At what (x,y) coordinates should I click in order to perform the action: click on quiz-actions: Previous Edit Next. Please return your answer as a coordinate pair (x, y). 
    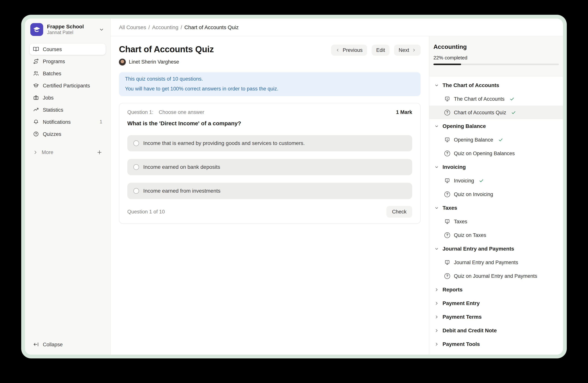
    Looking at the image, I should click on (376, 50).